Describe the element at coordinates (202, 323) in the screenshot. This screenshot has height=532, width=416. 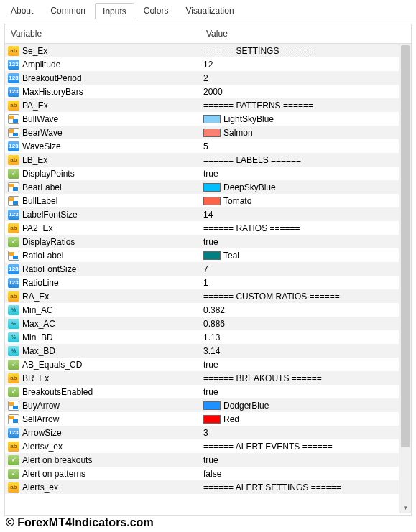
I see `table-row: ½Max_AC0.886` at that location.